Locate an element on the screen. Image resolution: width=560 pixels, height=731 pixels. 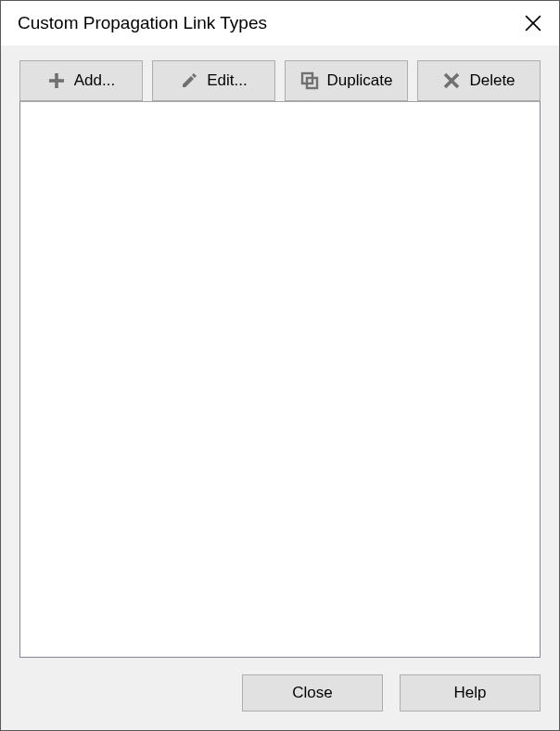
pencil-icon is located at coordinates (189, 81).